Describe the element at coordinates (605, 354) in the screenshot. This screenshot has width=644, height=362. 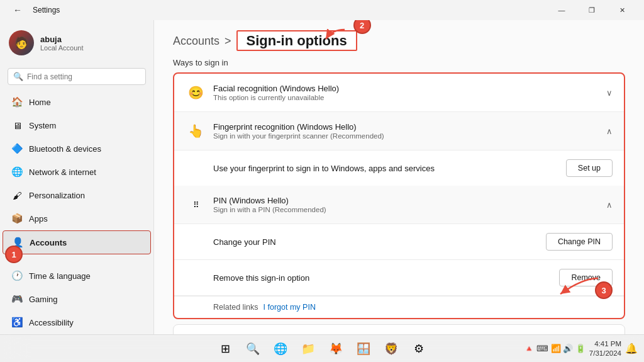
I see `date-display: 7/31/2024` at that location.